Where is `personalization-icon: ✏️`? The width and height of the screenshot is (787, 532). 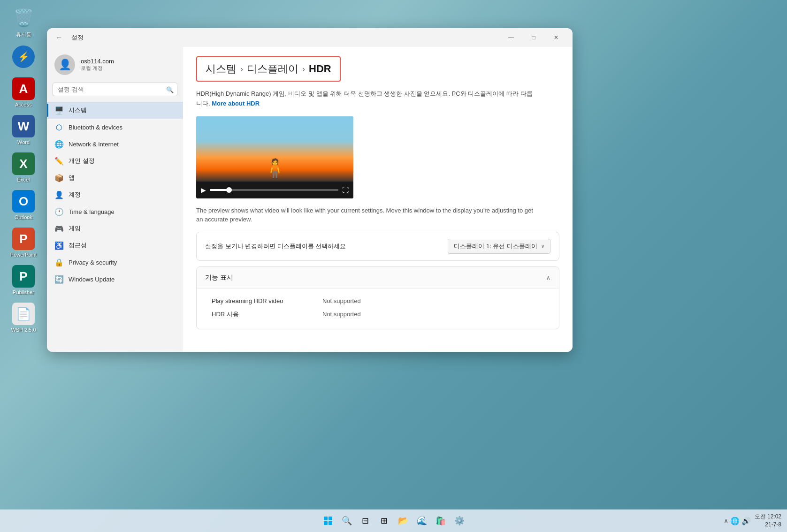
personalization-icon: ✏️ is located at coordinates (59, 161).